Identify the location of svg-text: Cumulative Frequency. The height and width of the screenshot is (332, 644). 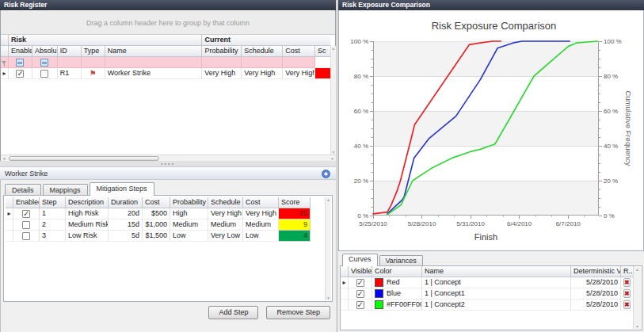
(629, 128).